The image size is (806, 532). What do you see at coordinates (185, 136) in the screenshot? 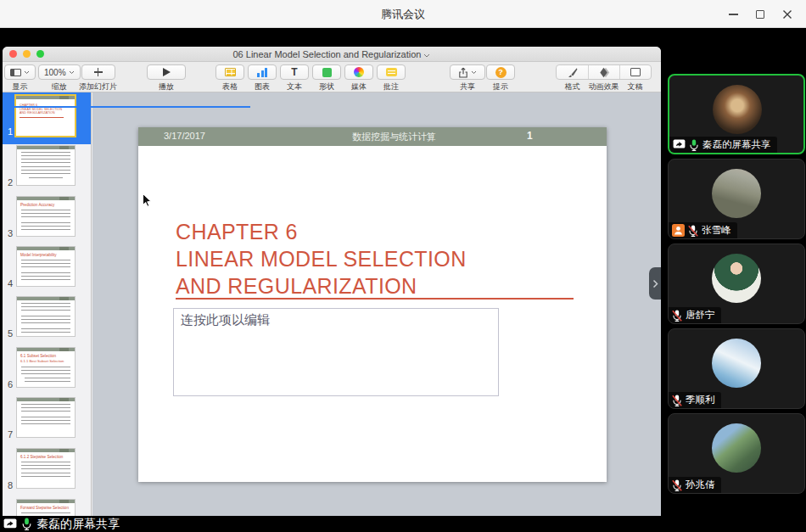
I see `slide-date: 3/17/2017` at bounding box center [185, 136].